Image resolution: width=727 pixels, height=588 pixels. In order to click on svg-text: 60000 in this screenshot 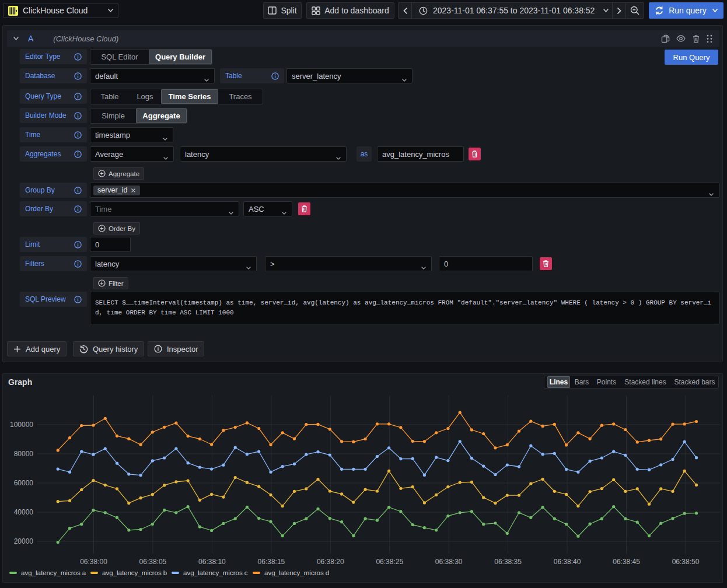, I will do `click(24, 483)`.